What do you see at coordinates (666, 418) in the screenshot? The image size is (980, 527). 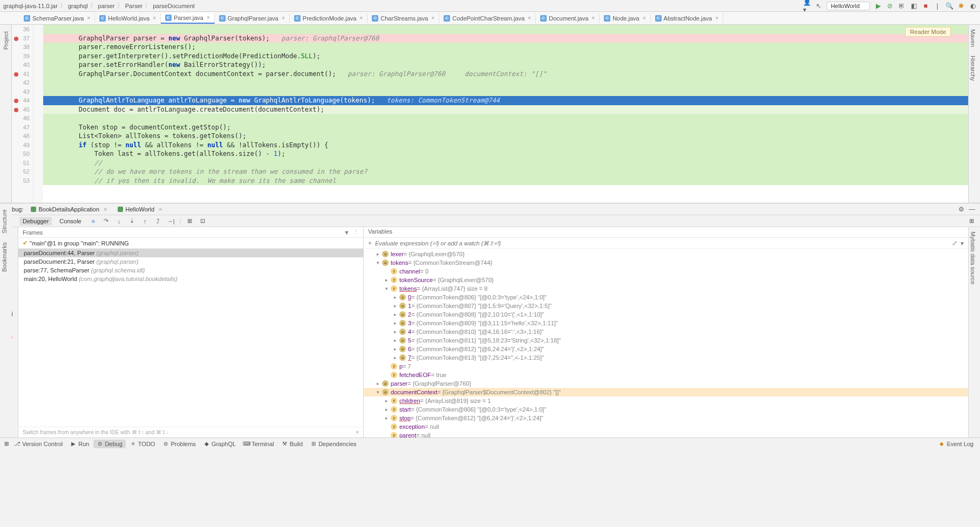 I see `variable-node: ▸fstop = {CommonToken@812} "[@6,24:24='}…` at bounding box center [666, 418].